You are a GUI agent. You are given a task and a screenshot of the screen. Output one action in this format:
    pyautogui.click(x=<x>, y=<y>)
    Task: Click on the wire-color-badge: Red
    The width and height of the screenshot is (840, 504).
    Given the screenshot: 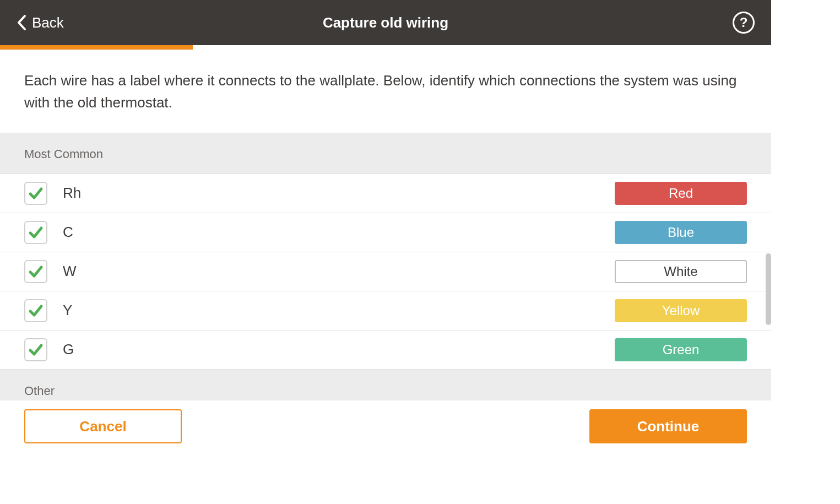 What is the action you would take?
    pyautogui.click(x=681, y=193)
    